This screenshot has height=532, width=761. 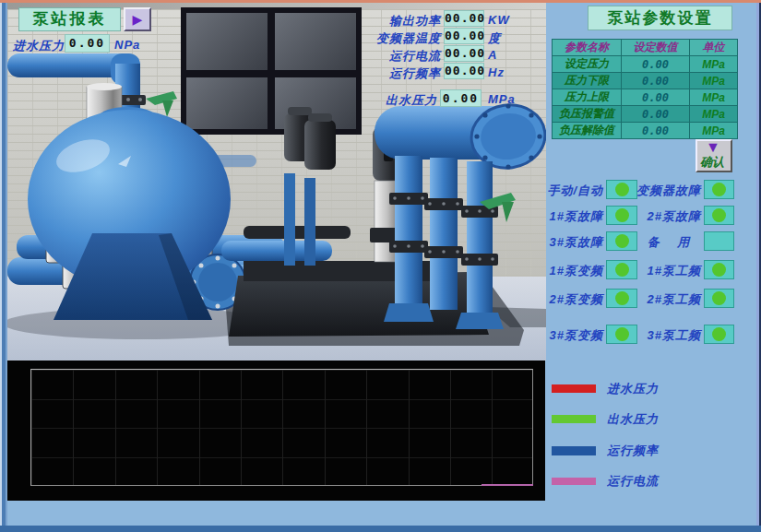 I want to click on outlet-pressure-value: 0.00, so click(x=461, y=98).